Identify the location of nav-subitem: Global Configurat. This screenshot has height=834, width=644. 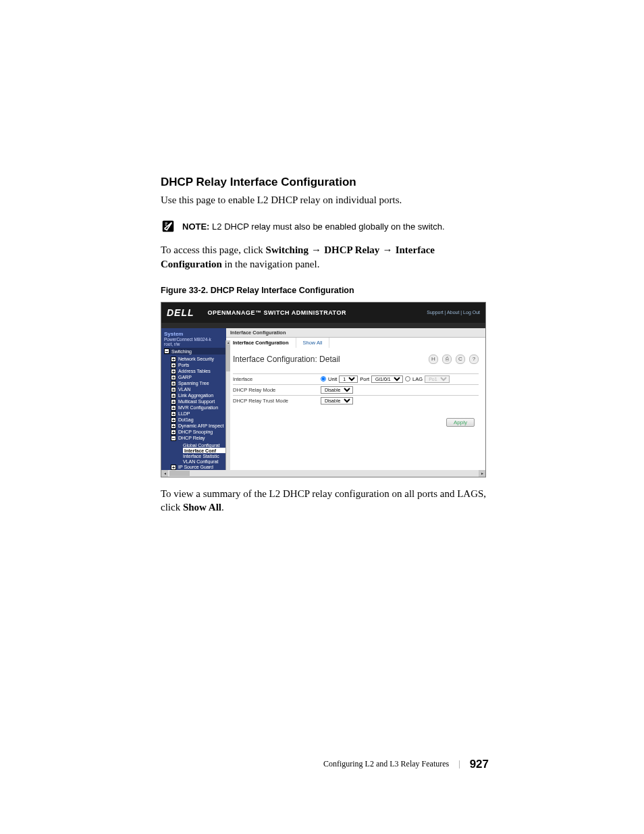
(205, 445).